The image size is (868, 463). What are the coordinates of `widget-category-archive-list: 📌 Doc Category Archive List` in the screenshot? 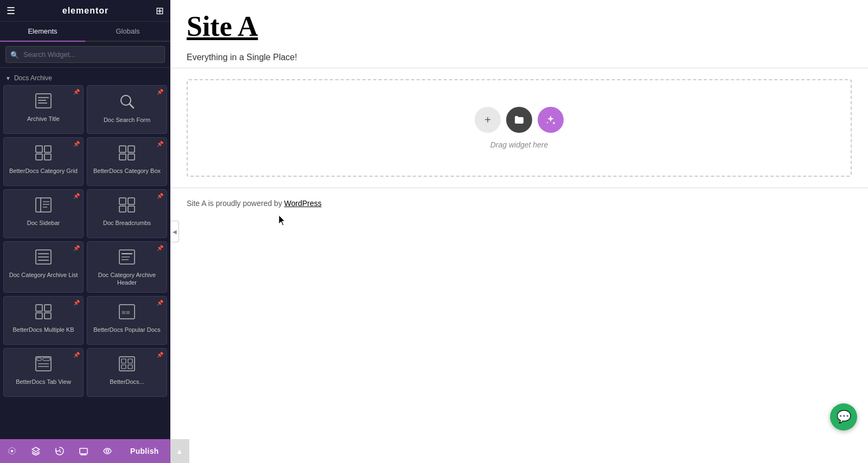 It's located at (43, 267).